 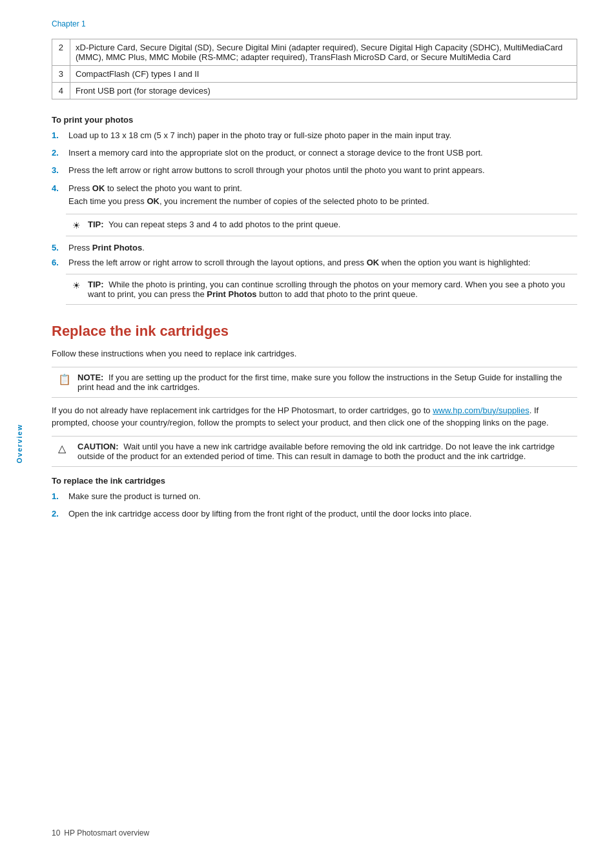 I want to click on tip-content: TIP: You can repeat steps 3 and 4 to add…, so click(x=214, y=225).